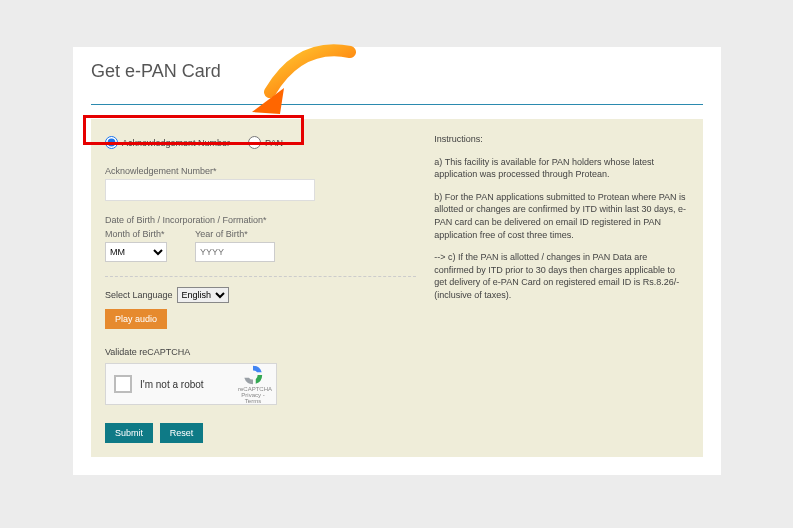  Describe the element at coordinates (397, 83) in the screenshot. I see `page-title: Get e-PAN Card` at that location.